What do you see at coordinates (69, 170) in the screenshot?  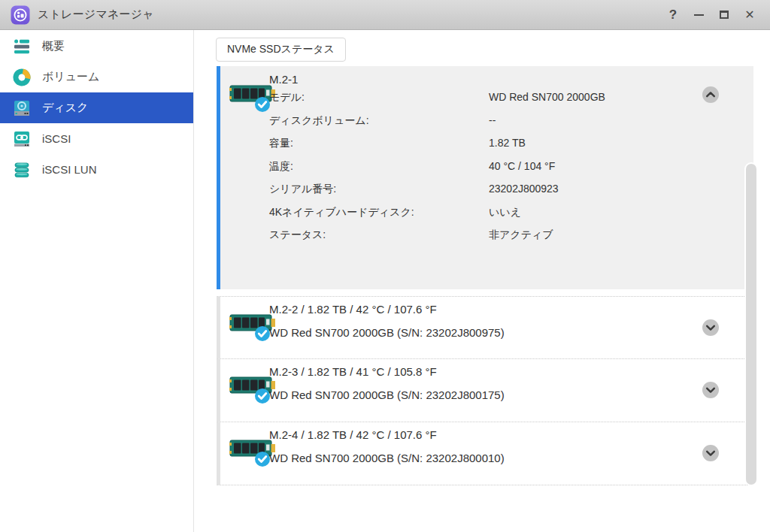 I see `sidebar-item-label: iSCSI LUN` at bounding box center [69, 170].